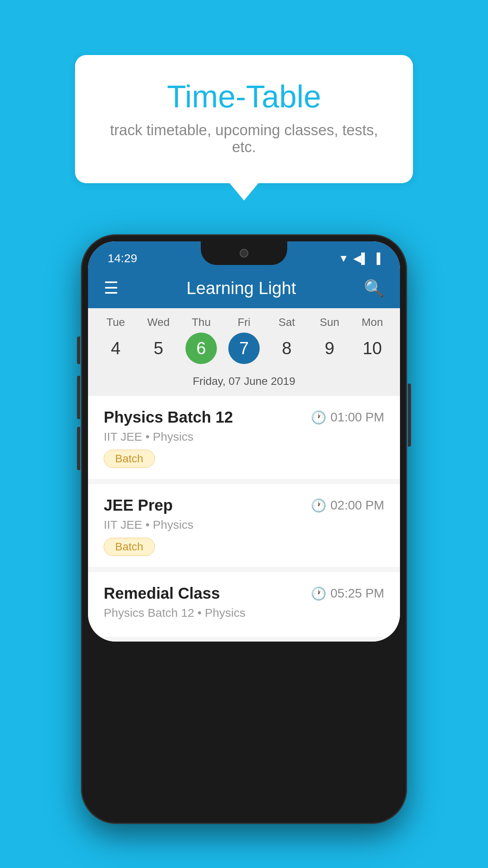  What do you see at coordinates (330, 322) in the screenshot?
I see `day-label: Sun` at bounding box center [330, 322].